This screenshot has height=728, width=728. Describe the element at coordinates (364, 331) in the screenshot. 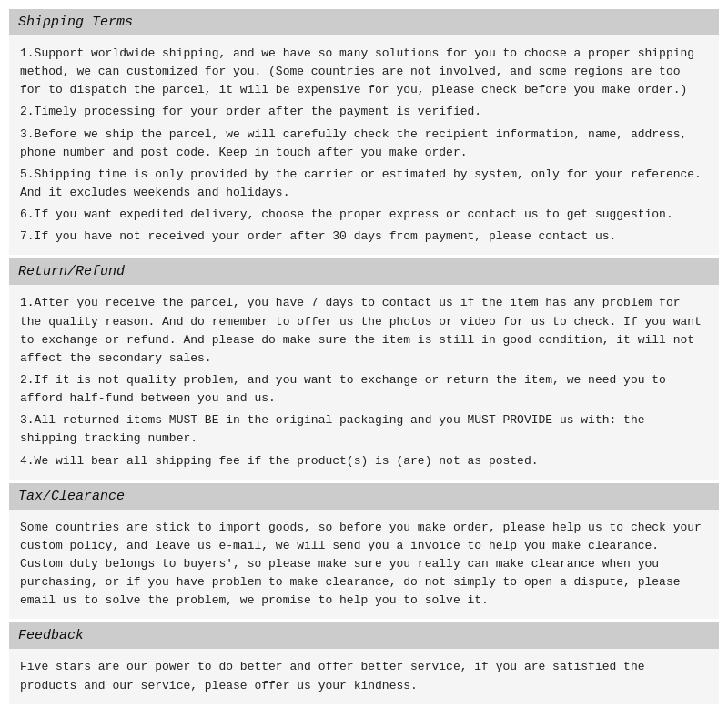

I see `paragraph: 1.After you receive the parcel, you have…` at that location.